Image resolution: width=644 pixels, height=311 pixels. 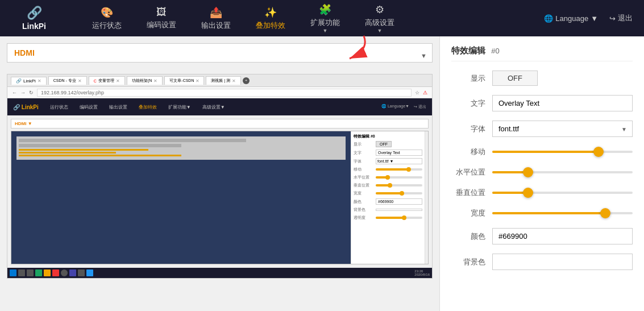 I want to click on exit-button: ↪ 退出, so click(x=621, y=18).